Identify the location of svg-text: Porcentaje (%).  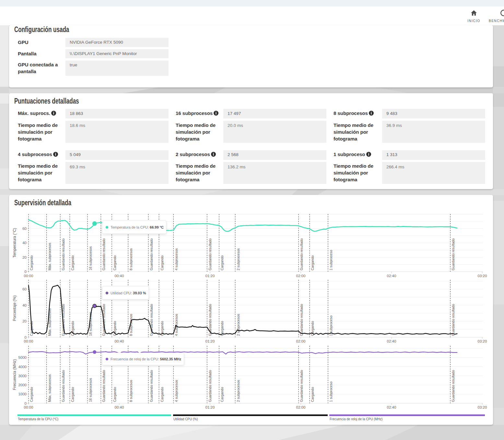
(15, 308).